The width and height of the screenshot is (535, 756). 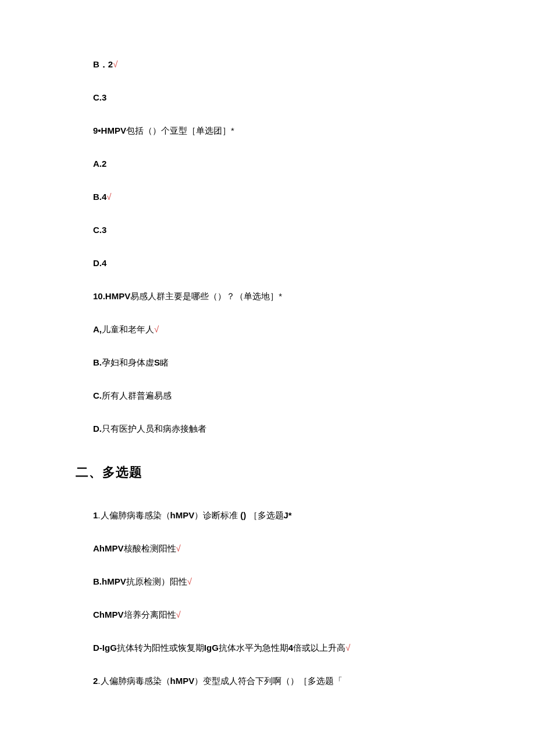 What do you see at coordinates (273, 549) in the screenshot?
I see `mc-option-a-nat: AhMPV核酸检测阳性√` at bounding box center [273, 549].